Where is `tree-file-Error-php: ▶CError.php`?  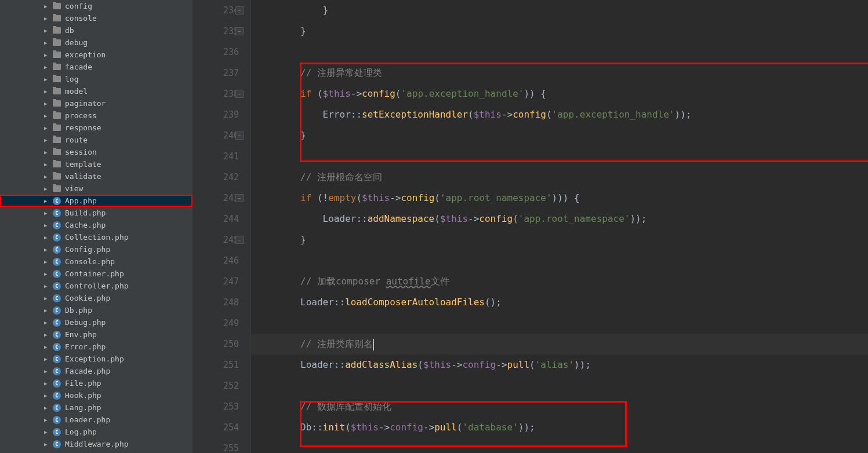
tree-file-Error-php: ▶CError.php is located at coordinates (96, 346).